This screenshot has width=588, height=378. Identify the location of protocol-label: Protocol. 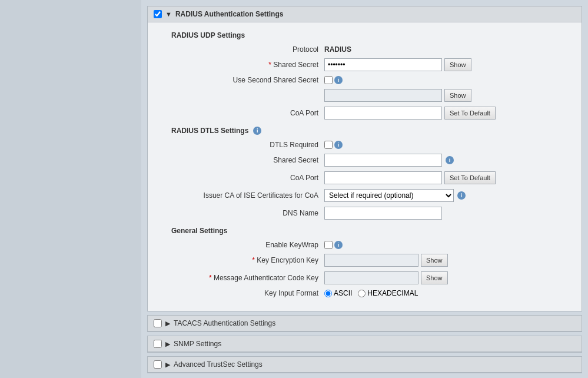
(248, 49).